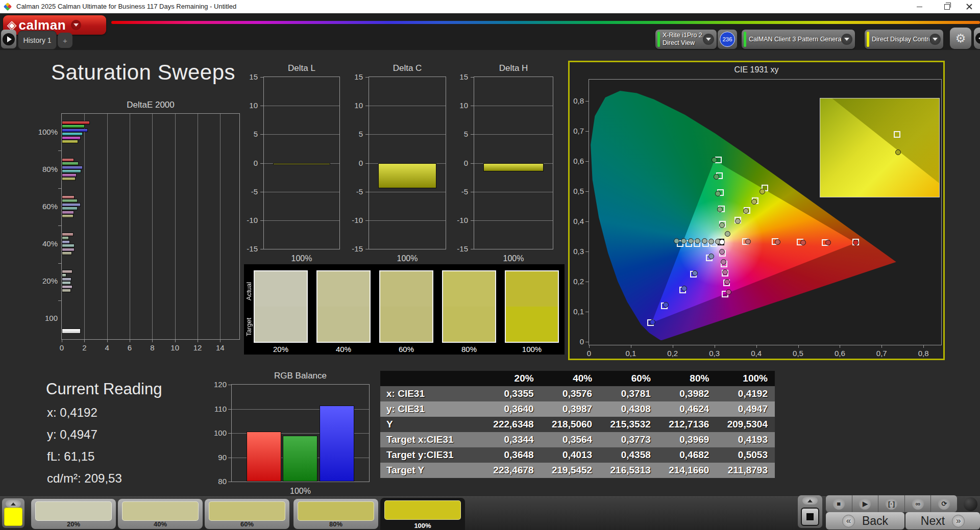 This screenshot has height=530, width=980. I want to click on y-tick-label: 0,3, so click(577, 251).